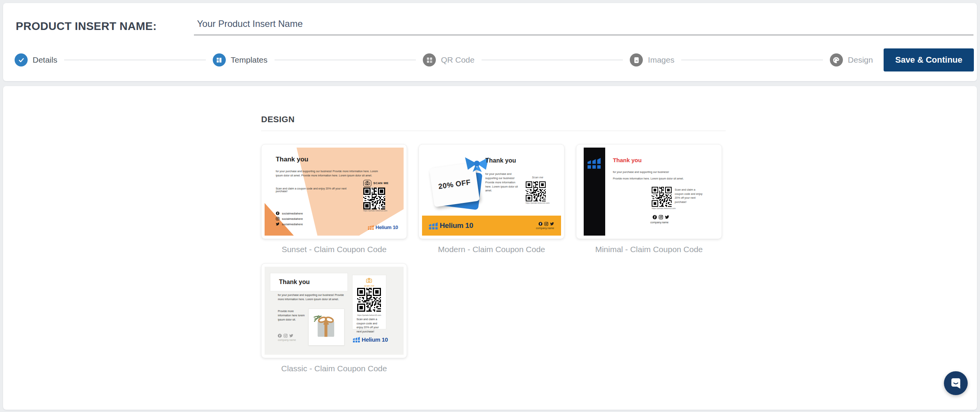 This screenshot has width=980, height=412. I want to click on social-links: socialmediahere socialmediahere socialme…, so click(290, 219).